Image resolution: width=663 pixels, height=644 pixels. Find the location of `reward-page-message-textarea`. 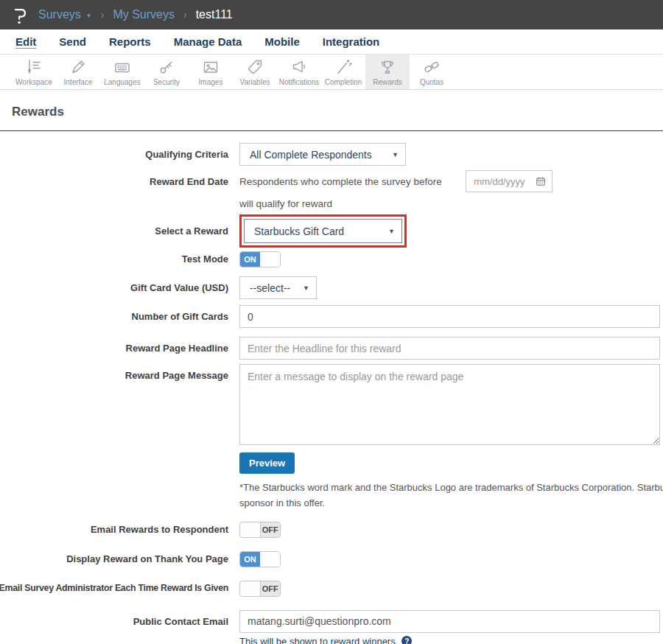

reward-page-message-textarea is located at coordinates (449, 405).